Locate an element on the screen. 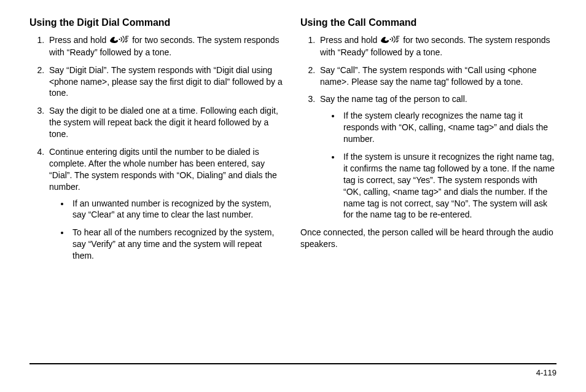 Image resolution: width=586 pixels, height=392 pixels. step-text: Continue entering digits until the numbe… is located at coordinates (163, 170).